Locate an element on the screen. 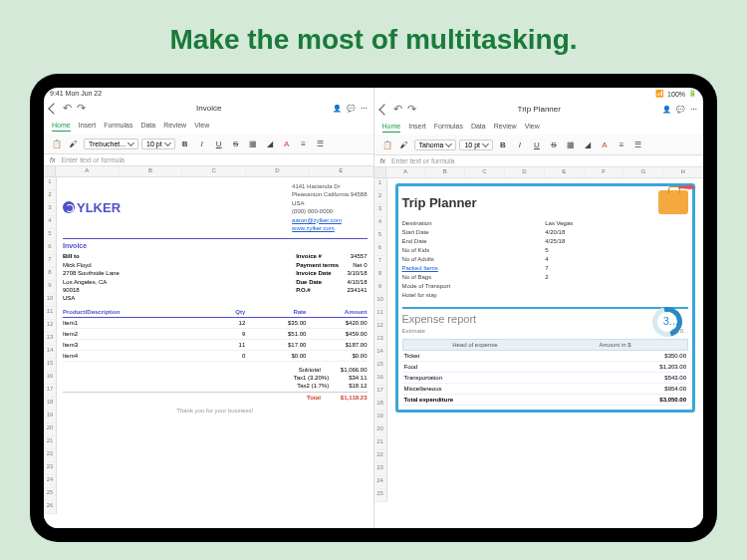 This screenshot has height=560, width=747. trip-field: No of Adults4 is located at coordinates (546, 259).